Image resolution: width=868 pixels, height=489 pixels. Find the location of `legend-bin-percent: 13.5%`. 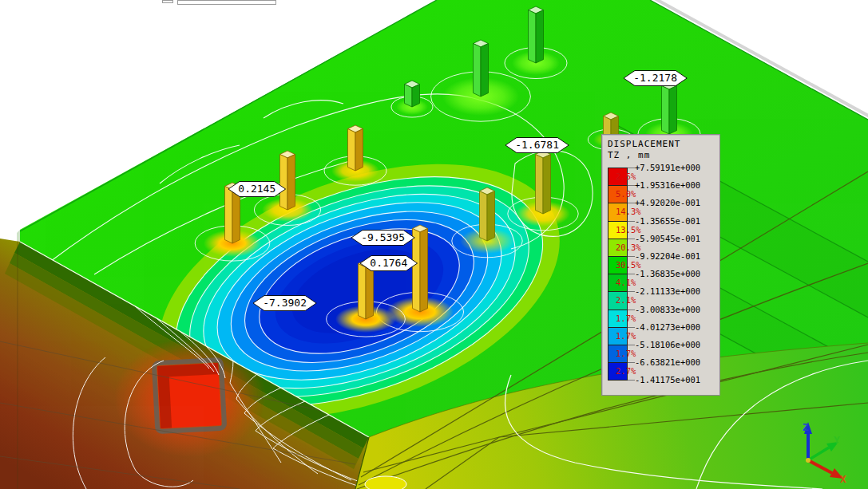

legend-bin-percent: 13.5% is located at coordinates (628, 230).